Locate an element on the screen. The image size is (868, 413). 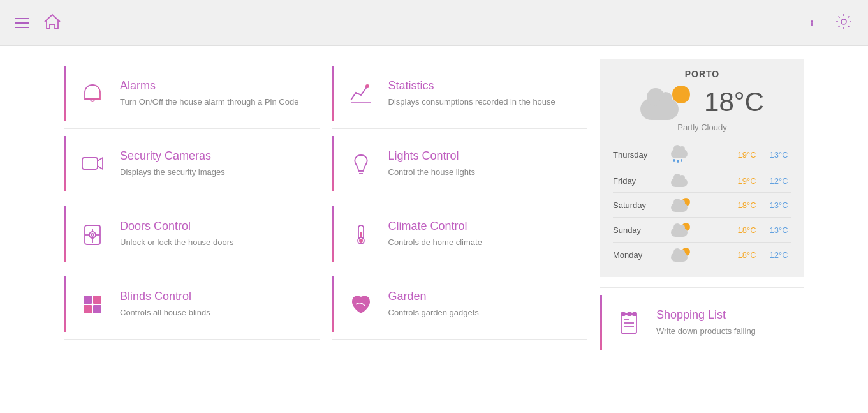
security-cameras-title: Security Cameras is located at coordinates (172, 156).